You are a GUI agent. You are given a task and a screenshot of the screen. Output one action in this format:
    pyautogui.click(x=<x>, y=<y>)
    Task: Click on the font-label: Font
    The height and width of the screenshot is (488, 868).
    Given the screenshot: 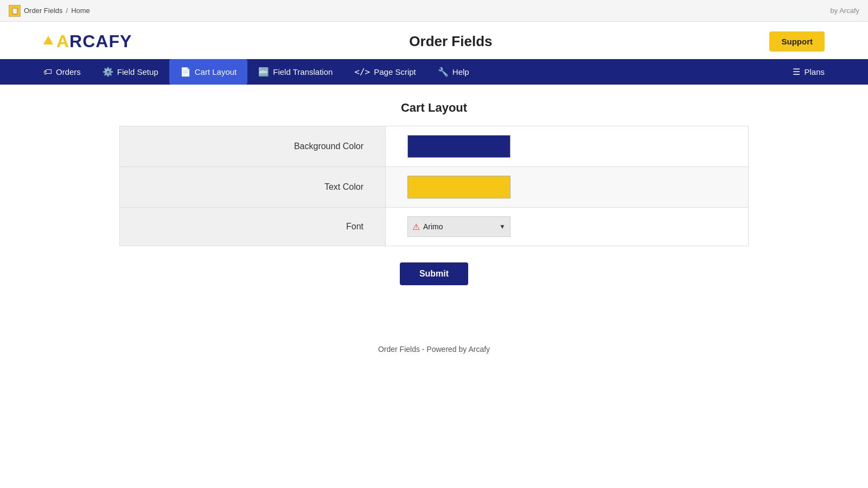 What is the action you would take?
    pyautogui.click(x=253, y=227)
    